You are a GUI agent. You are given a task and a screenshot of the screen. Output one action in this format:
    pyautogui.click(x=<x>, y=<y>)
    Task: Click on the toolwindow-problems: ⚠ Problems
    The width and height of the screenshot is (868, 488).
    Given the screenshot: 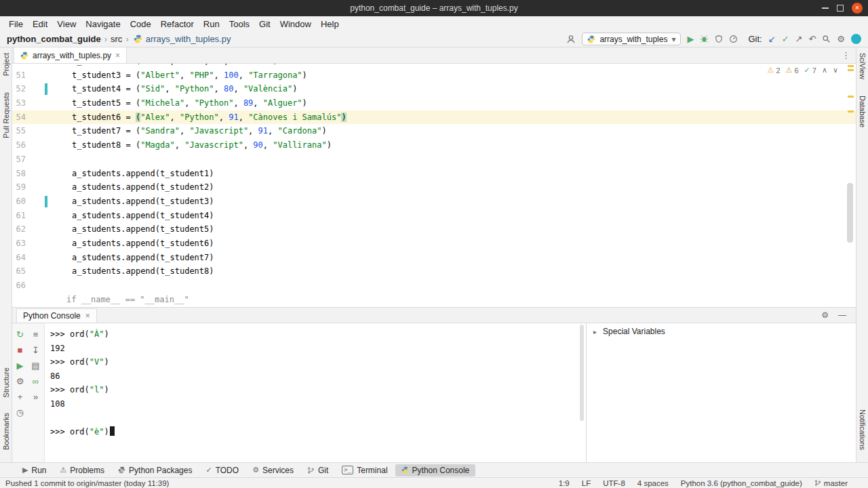 What is the action you would take?
    pyautogui.click(x=82, y=470)
    